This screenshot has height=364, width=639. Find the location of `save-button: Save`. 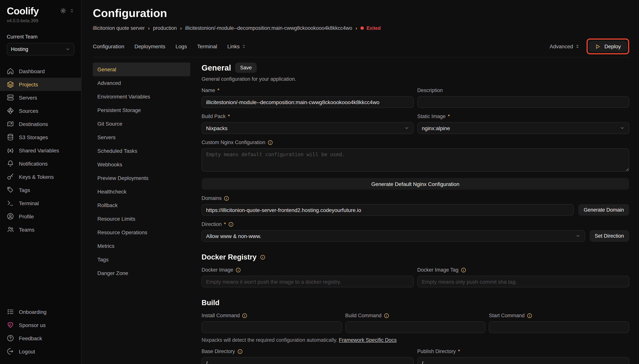

save-button: Save is located at coordinates (246, 68).